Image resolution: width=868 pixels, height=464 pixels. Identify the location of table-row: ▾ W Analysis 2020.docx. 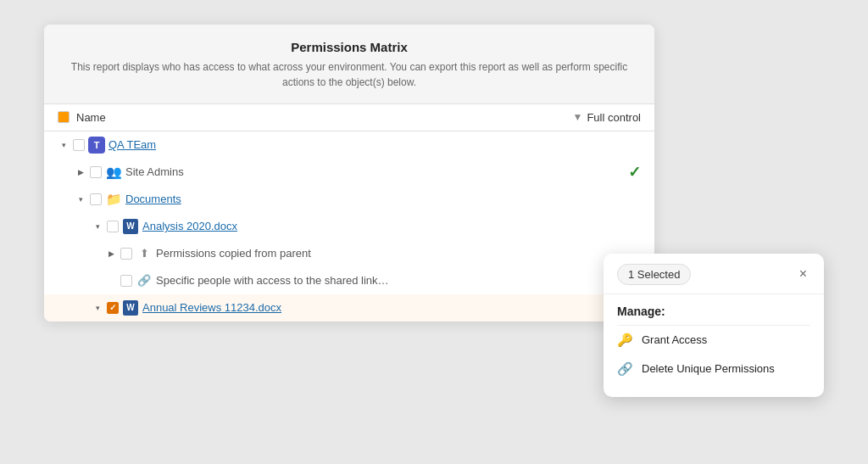
(349, 226).